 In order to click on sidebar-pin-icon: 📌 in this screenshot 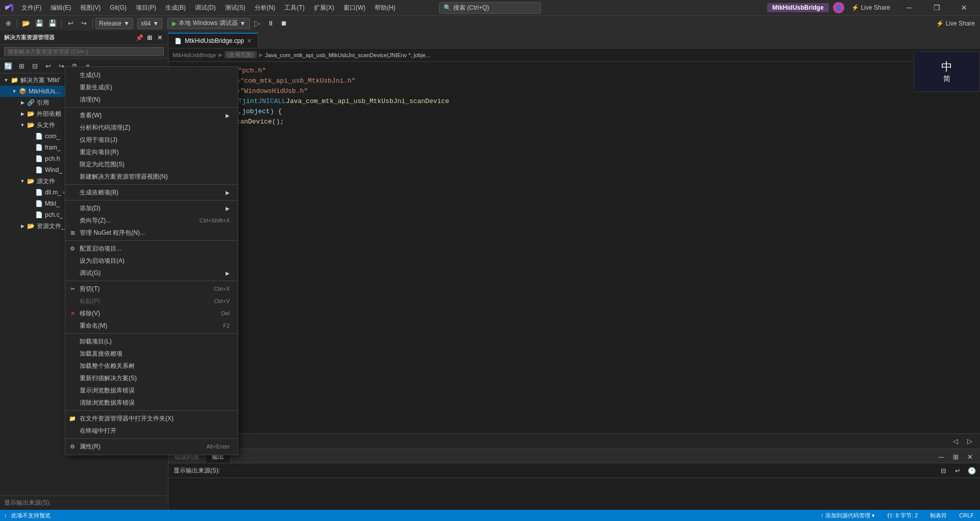, I will do `click(139, 38)`.